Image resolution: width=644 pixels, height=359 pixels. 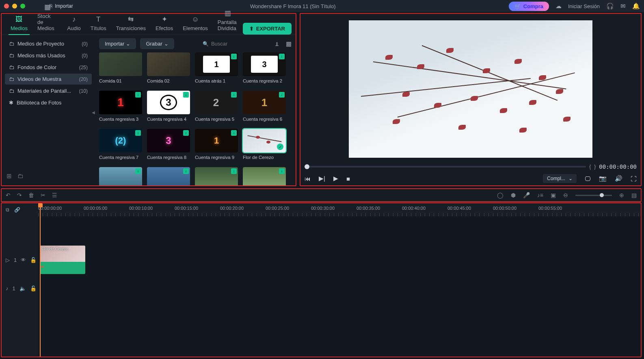 I want to click on folder-icon: 🗀, so click(x=20, y=176).